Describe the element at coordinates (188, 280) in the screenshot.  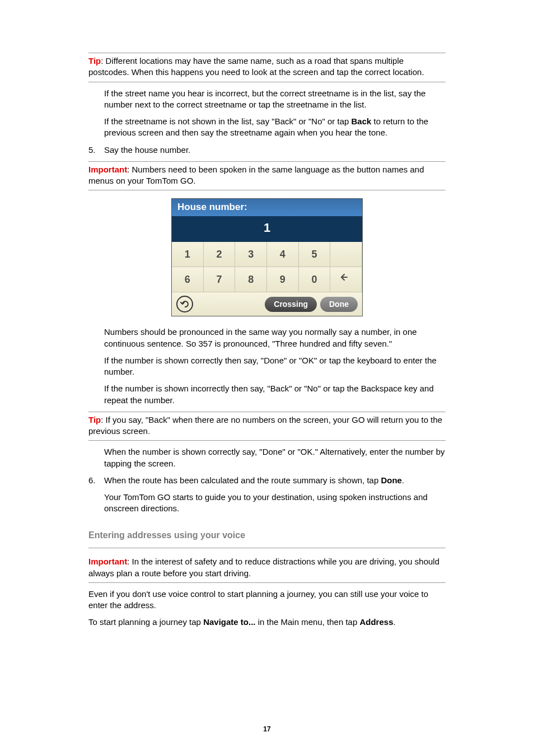
I see `key-6: 6` at that location.